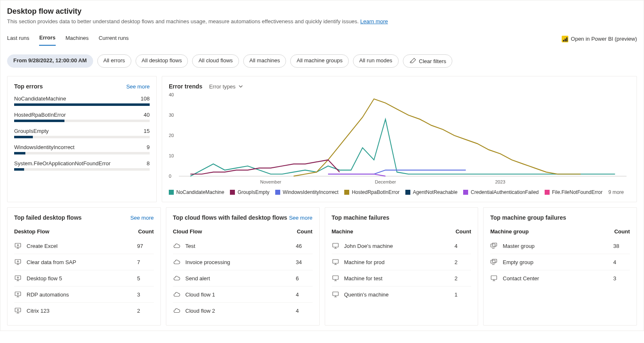 Image resolution: width=644 pixels, height=343 pixels. I want to click on y-tick: 40, so click(171, 95).